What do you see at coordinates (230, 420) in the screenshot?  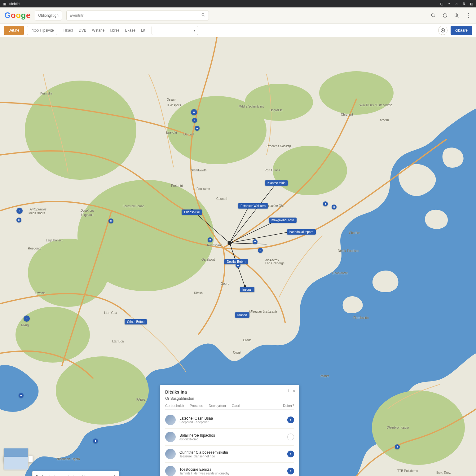 I see `result-row: Latechel Gasrl BsaaSeephred Eboeprilier›` at bounding box center [230, 420].